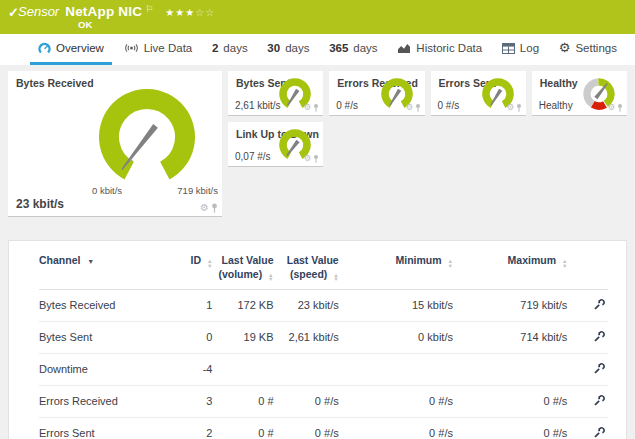  Describe the element at coordinates (306, 267) in the screenshot. I see `column-header-last-value: Last Value(speed) ▲▼` at that location.